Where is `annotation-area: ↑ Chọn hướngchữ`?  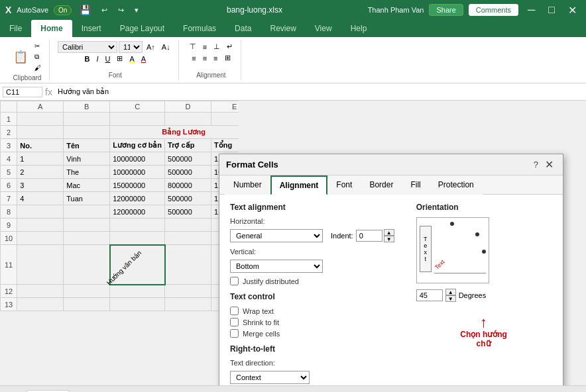 annotation-area: ↑ Chọn hướngchữ is located at coordinates (484, 332).